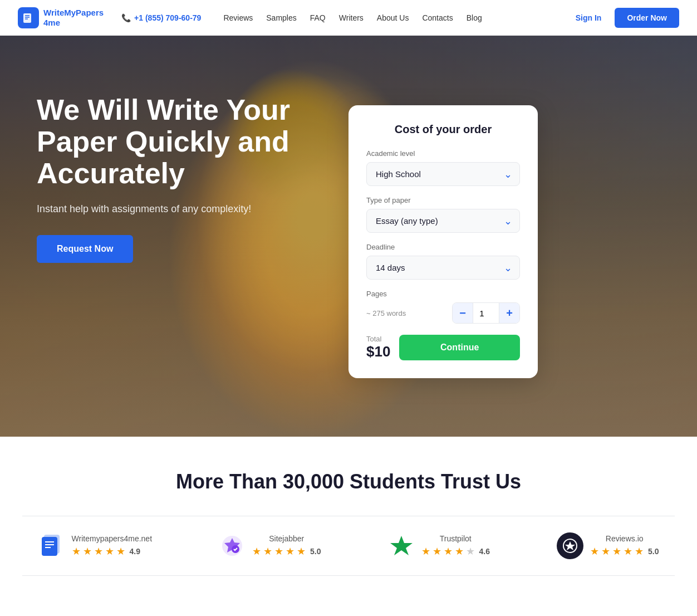  Describe the element at coordinates (126, 18) in the screenshot. I see `phone-icon: 📞` at that location.